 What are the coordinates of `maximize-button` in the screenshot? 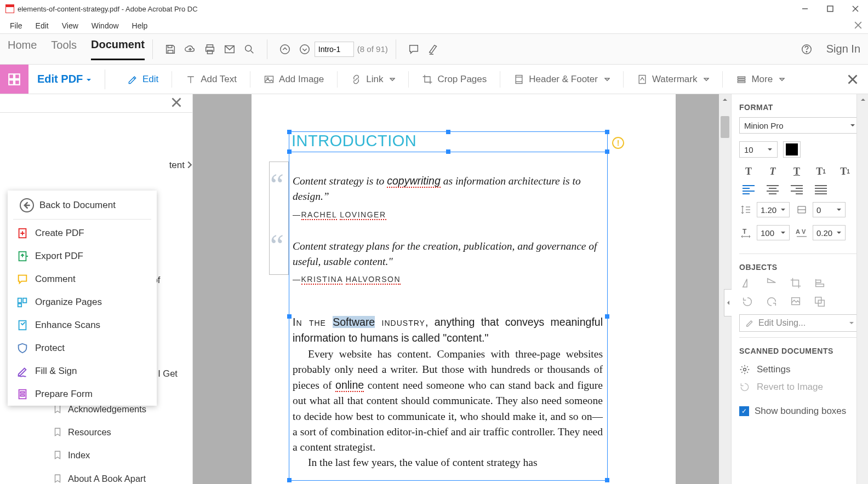 It's located at (830, 9).